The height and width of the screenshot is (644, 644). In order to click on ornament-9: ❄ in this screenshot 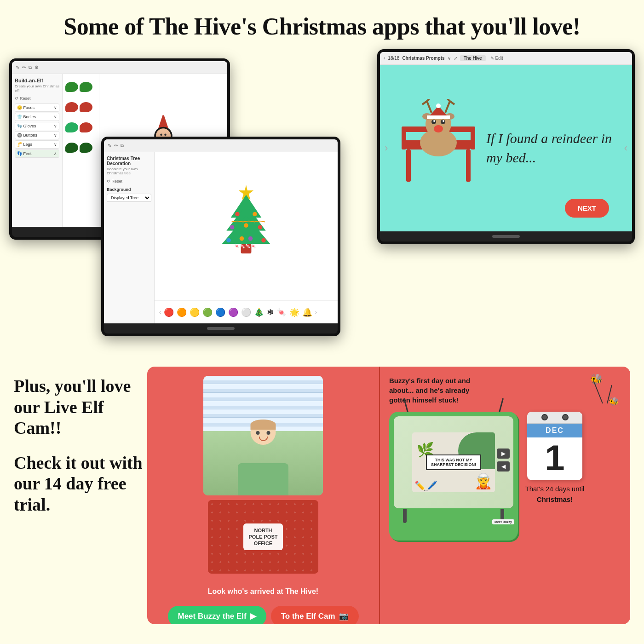, I will do `click(270, 312)`.